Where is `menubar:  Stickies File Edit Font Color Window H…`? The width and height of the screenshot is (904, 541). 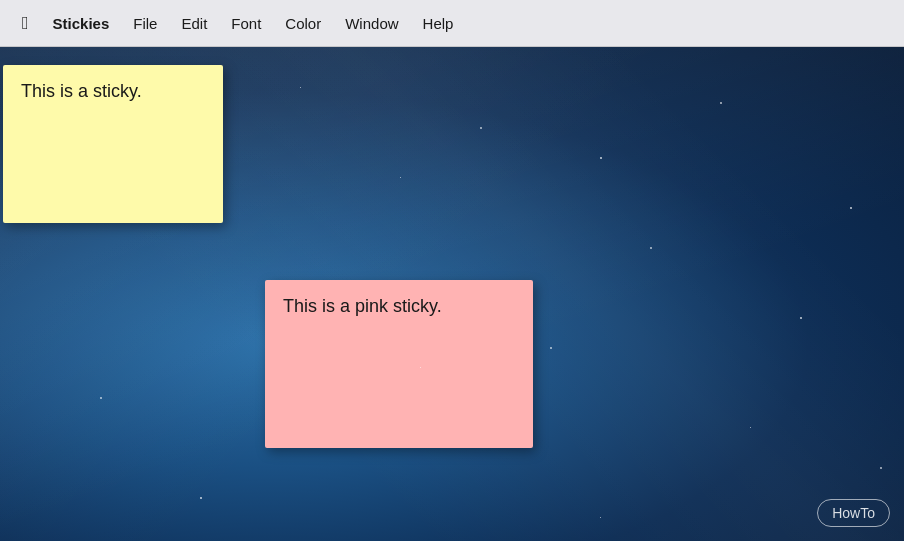
menubar:  Stickies File Edit Font Color Window H… is located at coordinates (452, 24).